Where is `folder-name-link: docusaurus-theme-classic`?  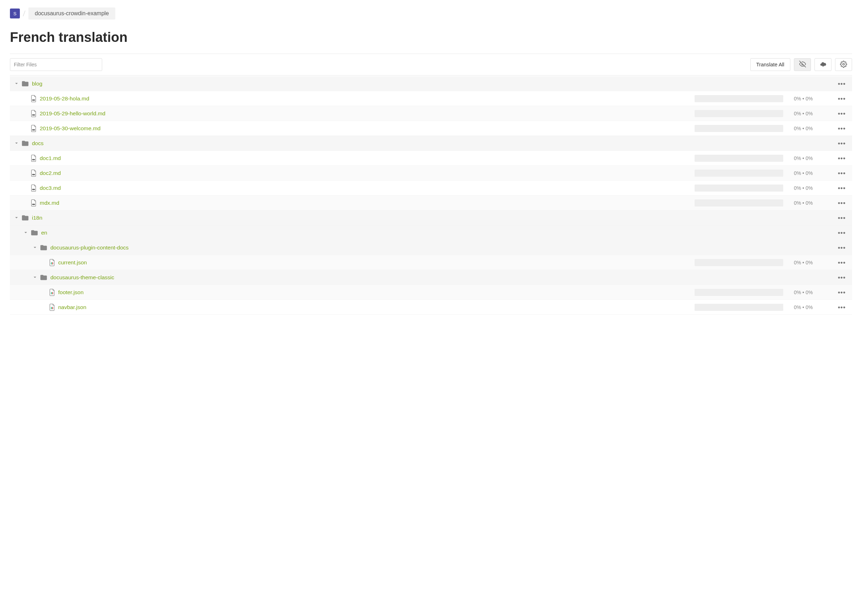 folder-name-link: docusaurus-theme-classic is located at coordinates (82, 278).